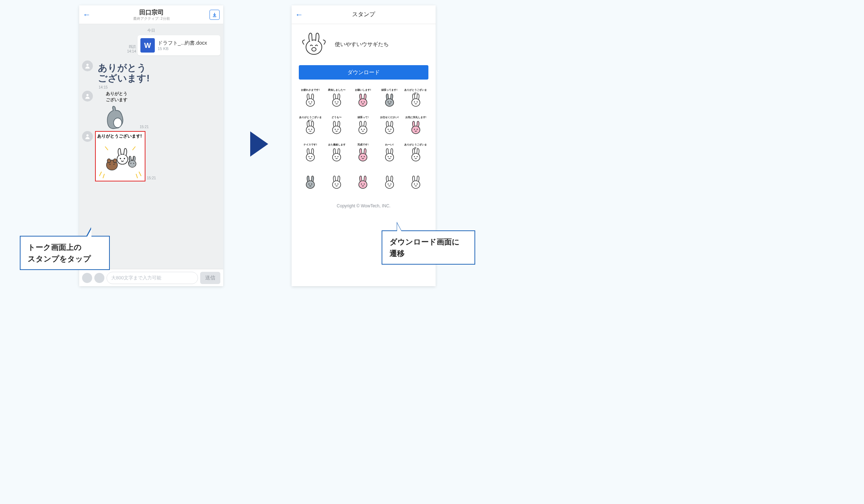 The width and height of the screenshot is (864, 504). What do you see at coordinates (151, 278) in the screenshot?
I see `chat-input-bar: 大800文字まで入力可能 送信` at bounding box center [151, 278].